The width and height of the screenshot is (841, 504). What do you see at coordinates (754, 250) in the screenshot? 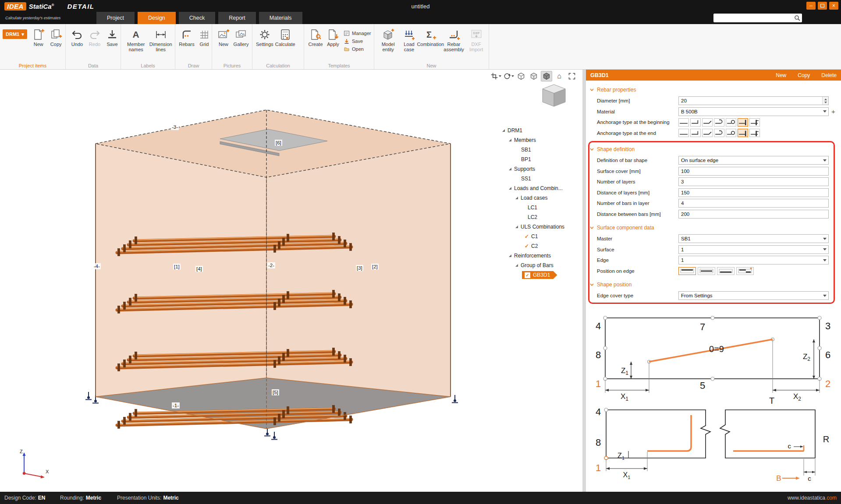
I see `surface-select` at bounding box center [754, 250].